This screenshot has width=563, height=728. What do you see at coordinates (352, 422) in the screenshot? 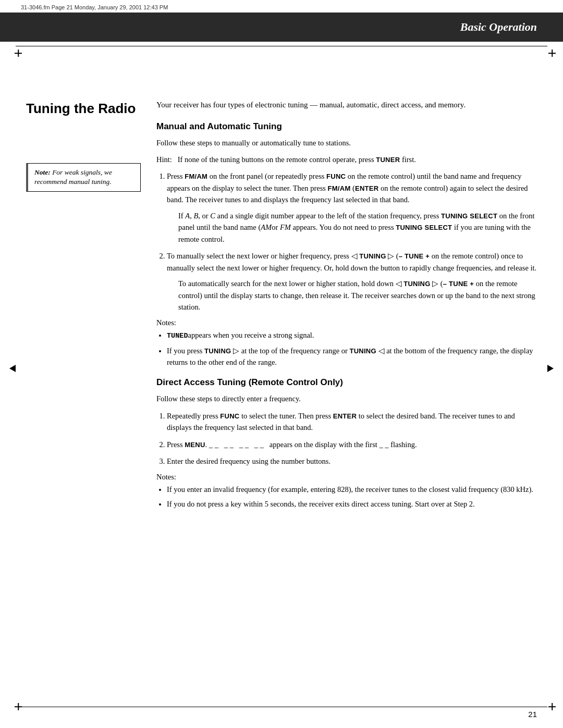
I see `section2-item1: Repeatedly press FUNC to select the tune…` at bounding box center [352, 422].